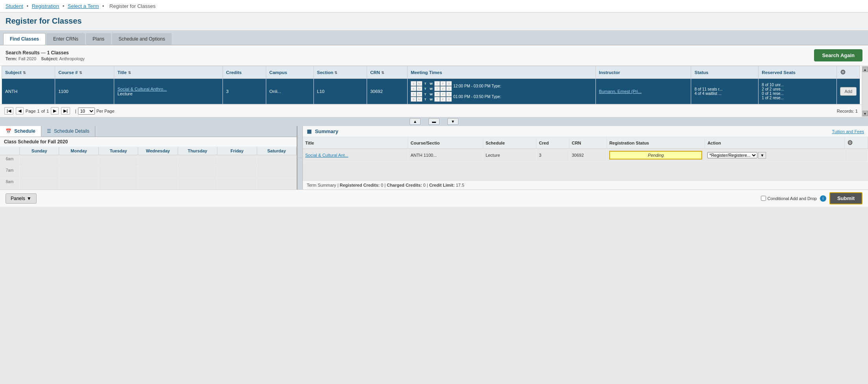  What do you see at coordinates (85, 72) in the screenshot?
I see `col-course: Course # ⇅` at bounding box center [85, 72].